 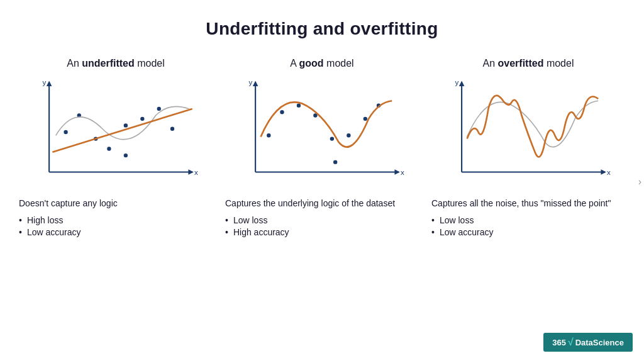 What do you see at coordinates (322, 29) in the screenshot?
I see `page-title: Underfitting and overfitting` at bounding box center [322, 29].